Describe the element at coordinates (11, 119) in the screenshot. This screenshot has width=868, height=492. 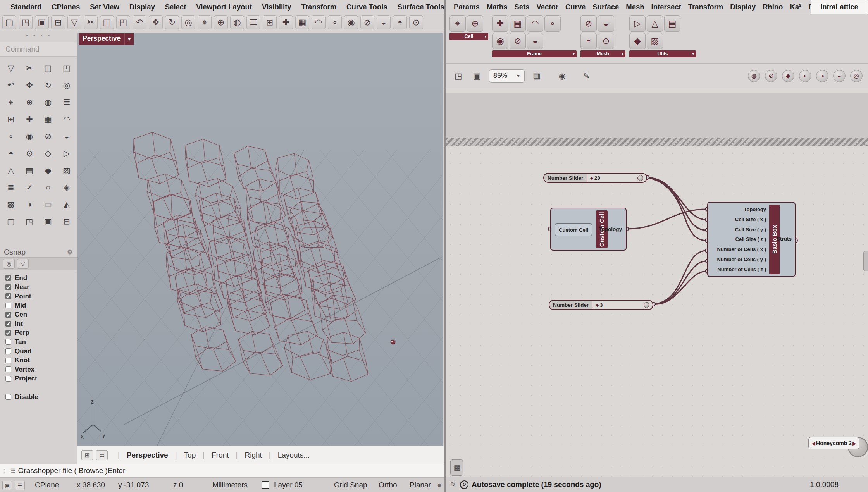
I see `surface-plane-icon: ⊞` at that location.